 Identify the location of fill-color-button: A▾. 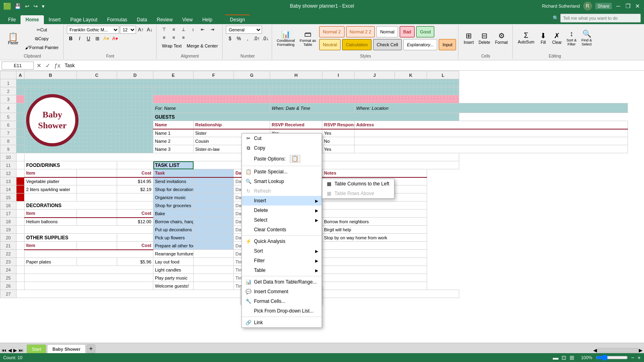
(106, 39).